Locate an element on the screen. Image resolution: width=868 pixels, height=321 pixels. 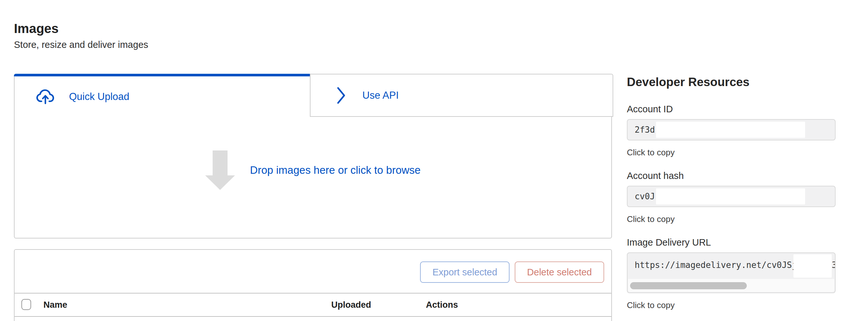
delivery-url-partial-char: 3 is located at coordinates (834, 265).